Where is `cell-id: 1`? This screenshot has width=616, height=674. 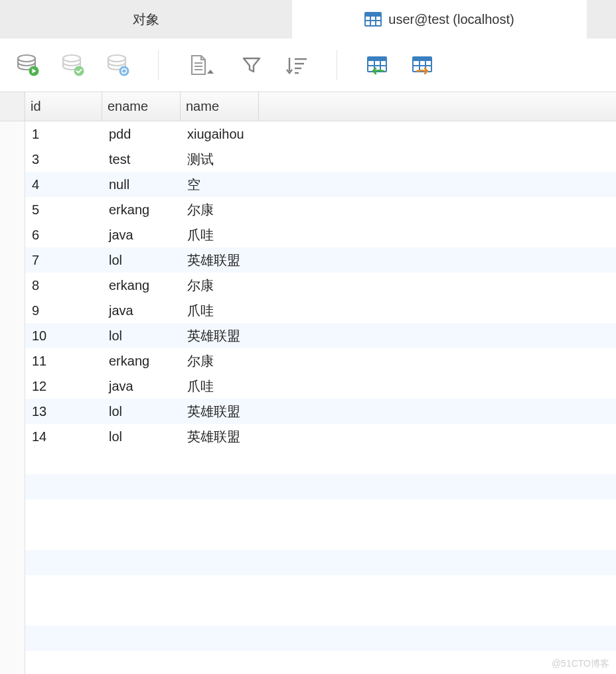
cell-id: 1 is located at coordinates (64, 134).